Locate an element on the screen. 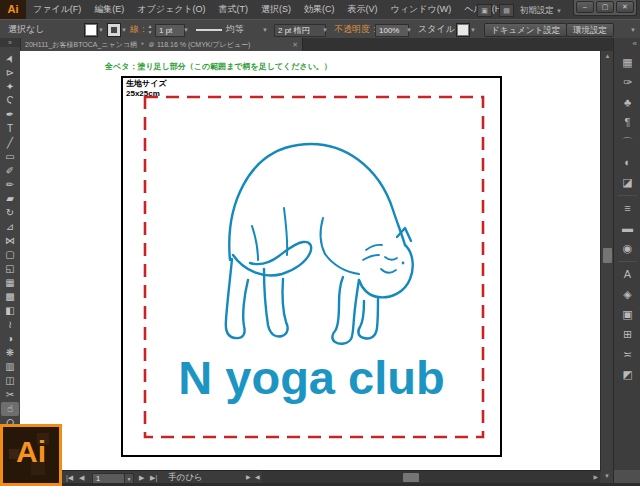  character-panel-icon: A is located at coordinates (627, 274).